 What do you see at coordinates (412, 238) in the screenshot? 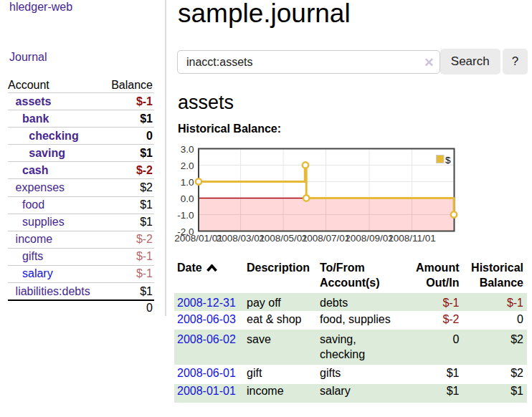
I see `svg-text: 2008/11/01` at bounding box center [412, 238].